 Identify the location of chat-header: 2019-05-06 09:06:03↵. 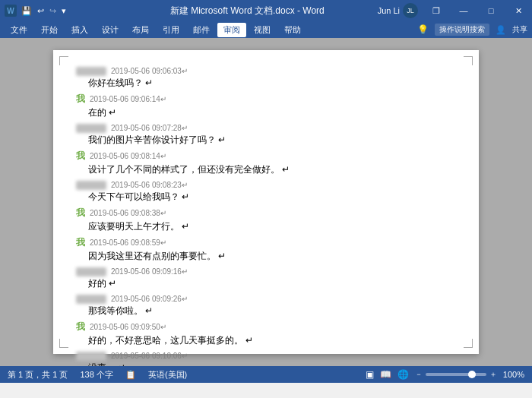
(266, 71).